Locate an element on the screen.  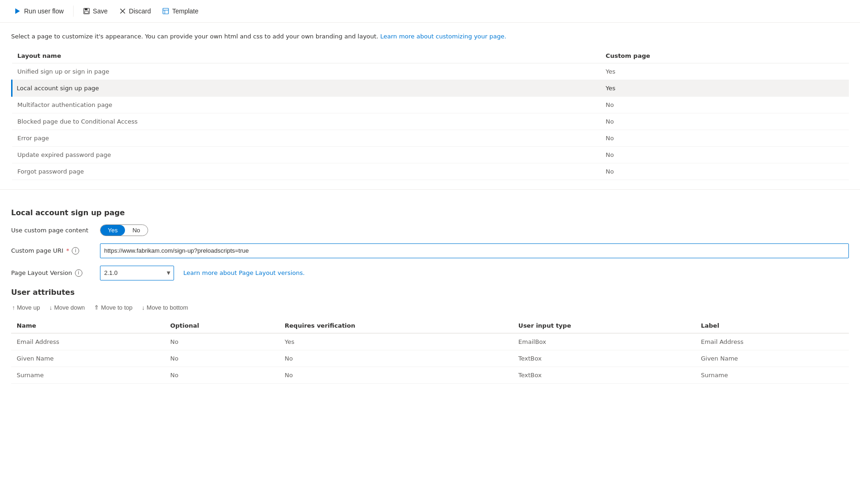
move-to-top-icon: ⇑ is located at coordinates (96, 307).